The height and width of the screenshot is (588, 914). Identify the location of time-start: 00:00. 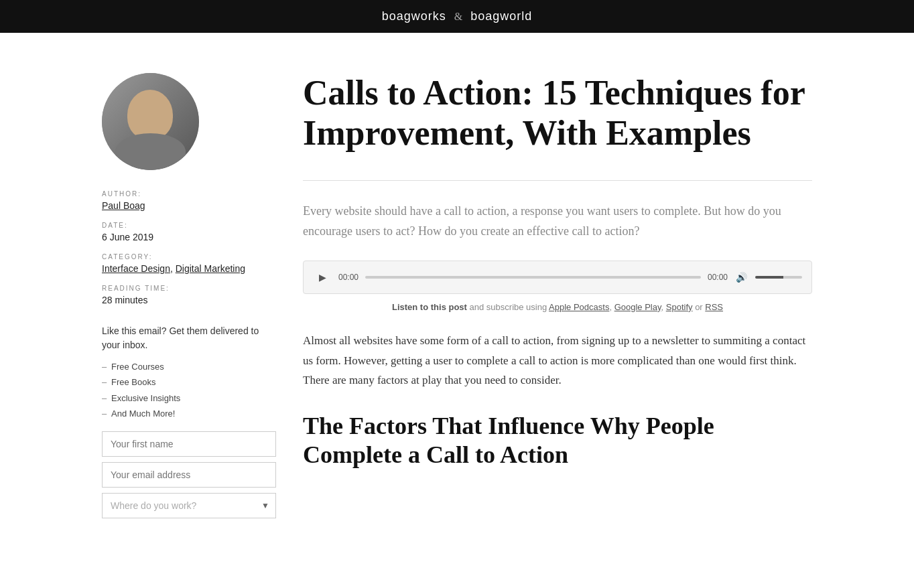
(348, 277).